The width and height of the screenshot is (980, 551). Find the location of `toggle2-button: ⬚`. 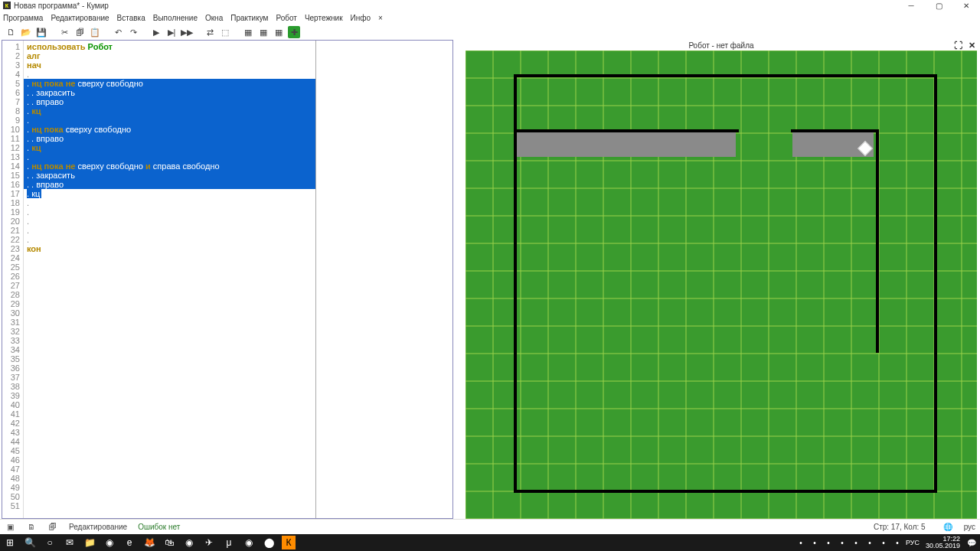

toggle2-button: ⬚ is located at coordinates (225, 32).